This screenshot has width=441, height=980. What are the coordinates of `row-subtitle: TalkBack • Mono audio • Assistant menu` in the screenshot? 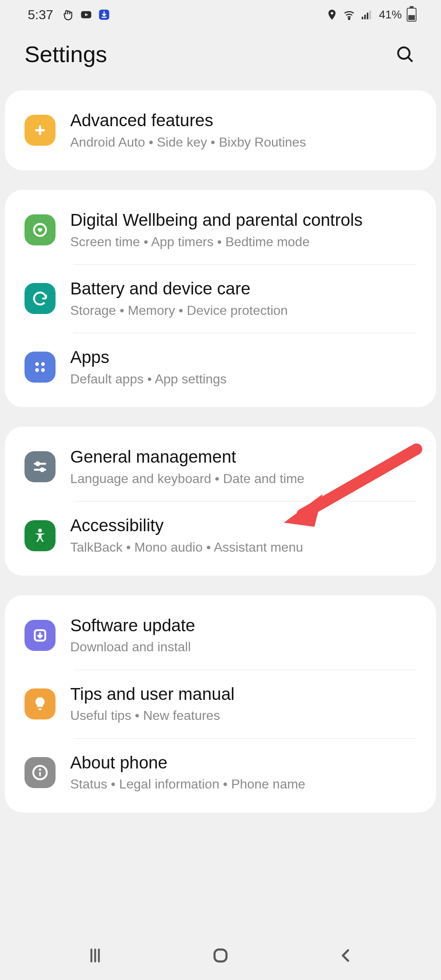 It's located at (243, 548).